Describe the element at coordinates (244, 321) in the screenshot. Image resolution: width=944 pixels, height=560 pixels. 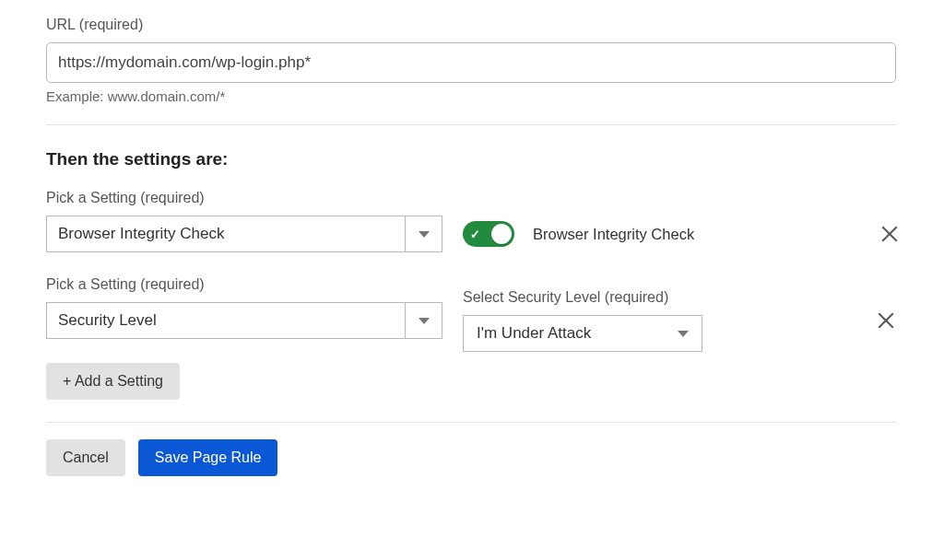
I see `pick-setting-select: Security Level` at that location.